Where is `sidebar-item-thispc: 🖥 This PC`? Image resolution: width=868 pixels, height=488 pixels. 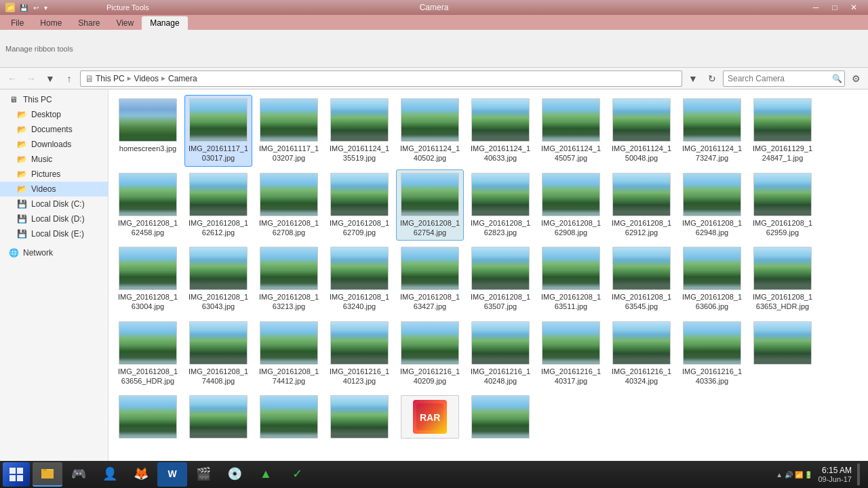
sidebar-item-thispc: 🖥 This PC is located at coordinates (54, 100).